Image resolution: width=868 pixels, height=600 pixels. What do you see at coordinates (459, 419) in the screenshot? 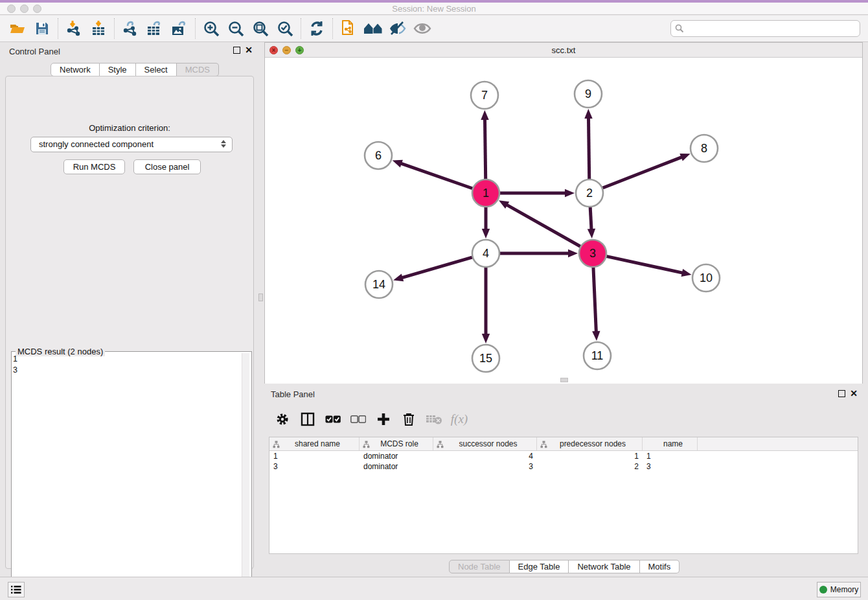
I see `fx-icon: f(x)` at bounding box center [459, 419].